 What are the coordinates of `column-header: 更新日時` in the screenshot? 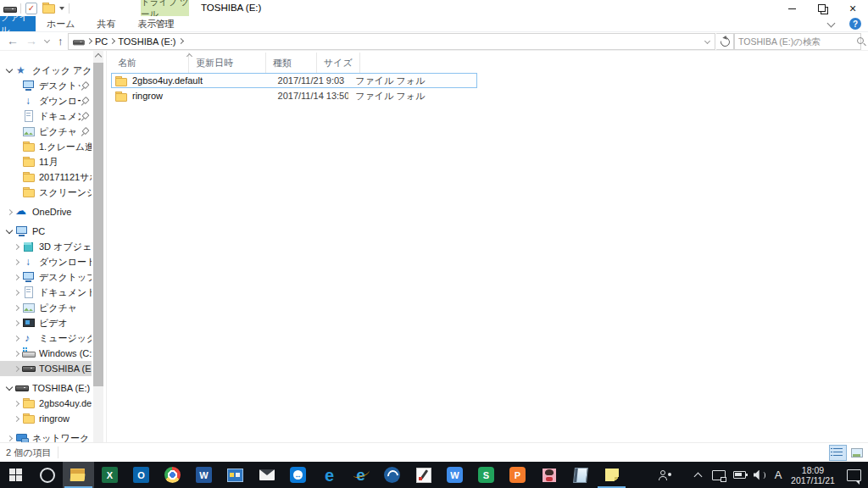 It's located at (227, 63).